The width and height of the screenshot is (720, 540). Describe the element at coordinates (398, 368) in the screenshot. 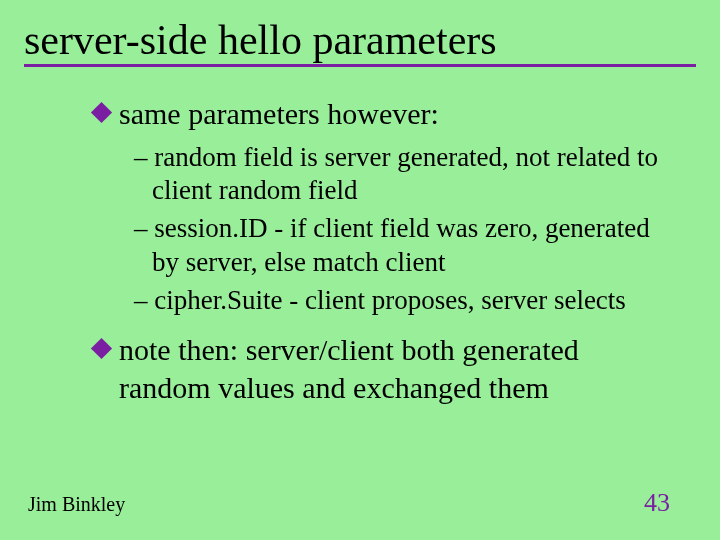

I see `bullet-text: note then: server/client both generated …` at that location.